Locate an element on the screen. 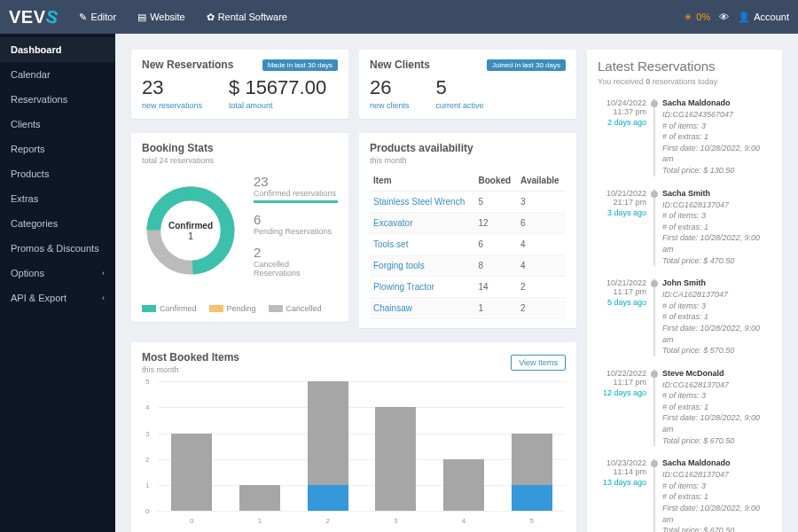  panel-new-reservations: New Reservations Made in last 30 days 23… is located at coordinates (239, 84).